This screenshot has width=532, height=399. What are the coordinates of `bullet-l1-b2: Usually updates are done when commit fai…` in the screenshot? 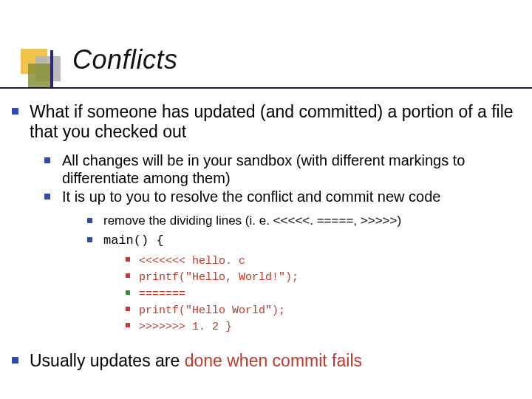 It's located at (266, 361).